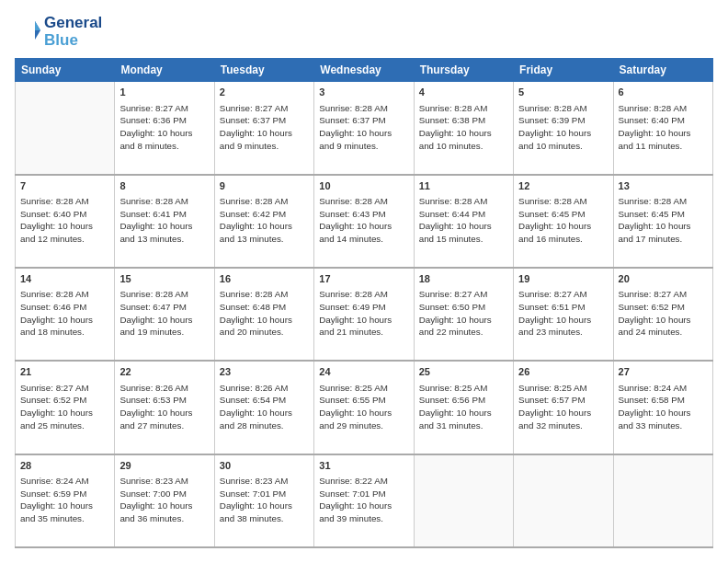 The image size is (728, 563). I want to click on day-number: 13, so click(664, 186).